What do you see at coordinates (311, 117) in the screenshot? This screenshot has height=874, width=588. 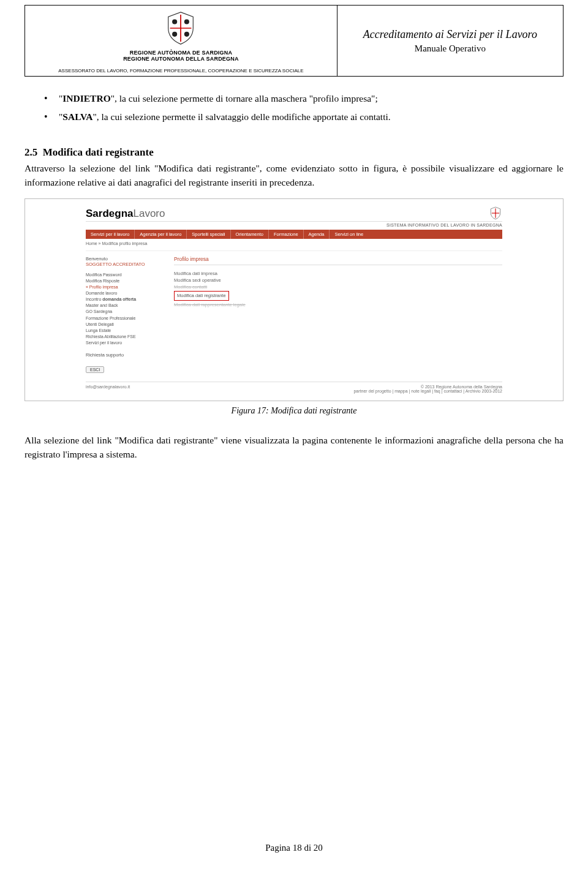 I see `bullet-salva: "SALVA", la cui selezione permette il sa…` at bounding box center [311, 117].